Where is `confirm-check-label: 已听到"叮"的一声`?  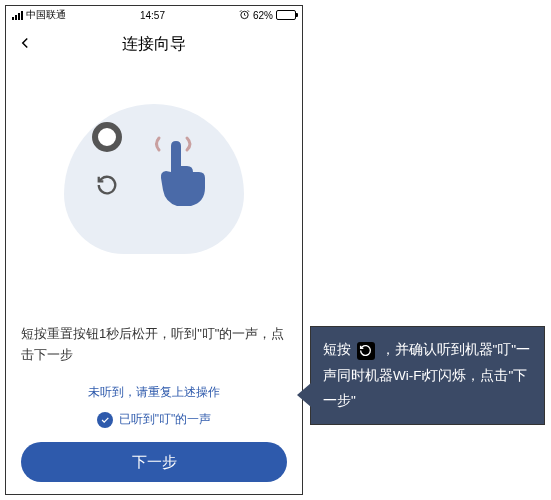 confirm-check-label: 已听到"叮"的一声 is located at coordinates (166, 420).